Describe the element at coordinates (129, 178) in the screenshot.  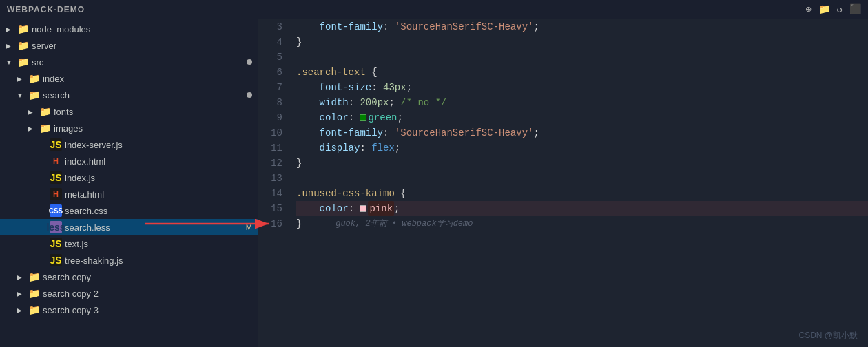
I see `sidebar-item-index-js: JS index.js` at that location.